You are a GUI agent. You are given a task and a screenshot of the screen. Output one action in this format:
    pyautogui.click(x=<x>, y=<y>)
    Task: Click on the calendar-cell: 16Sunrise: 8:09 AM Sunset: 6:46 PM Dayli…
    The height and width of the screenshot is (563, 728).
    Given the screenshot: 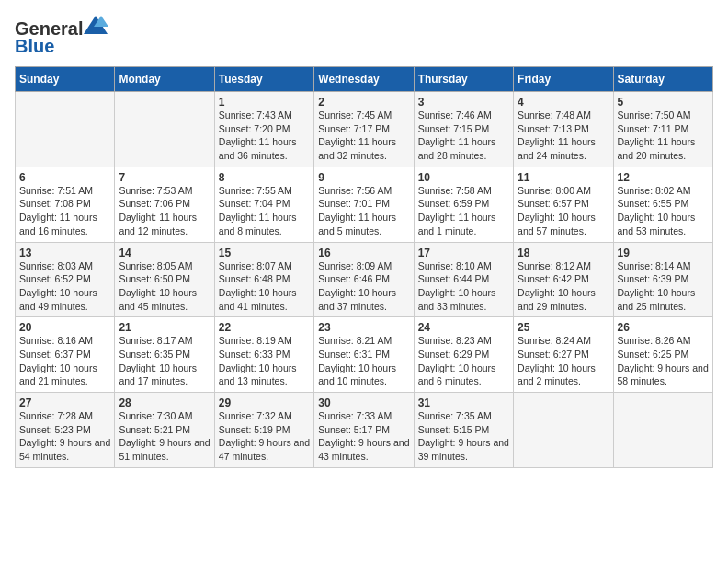 What is the action you would take?
    pyautogui.click(x=364, y=280)
    